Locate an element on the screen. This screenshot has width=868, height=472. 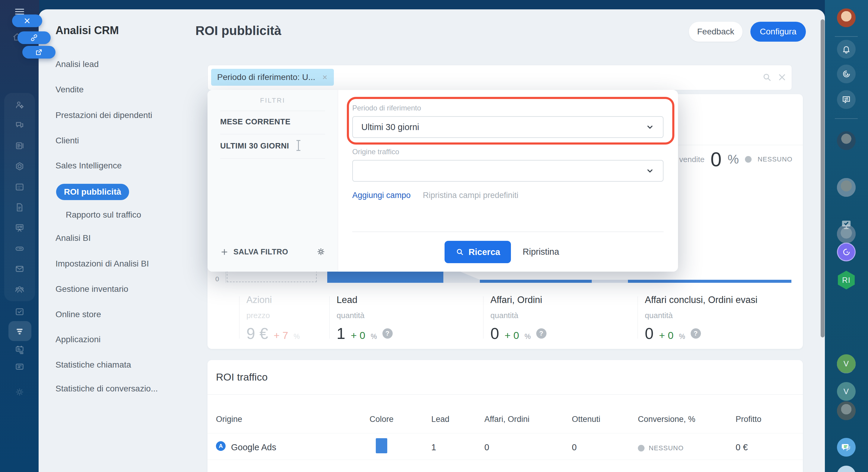
col-affari: Affari, Ordini is located at coordinates (507, 419).